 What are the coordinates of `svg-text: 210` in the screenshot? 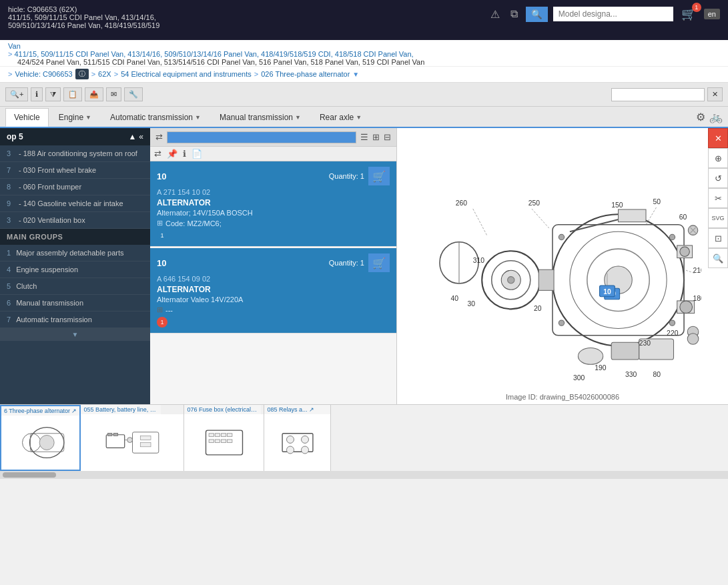 It's located at (697, 271).